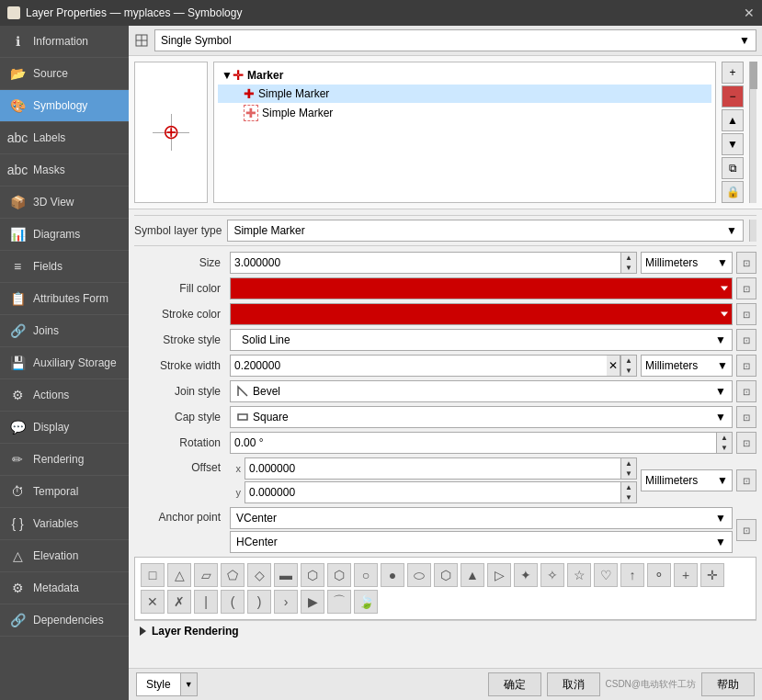  I want to click on add-symbol-btn: +, so click(733, 73).